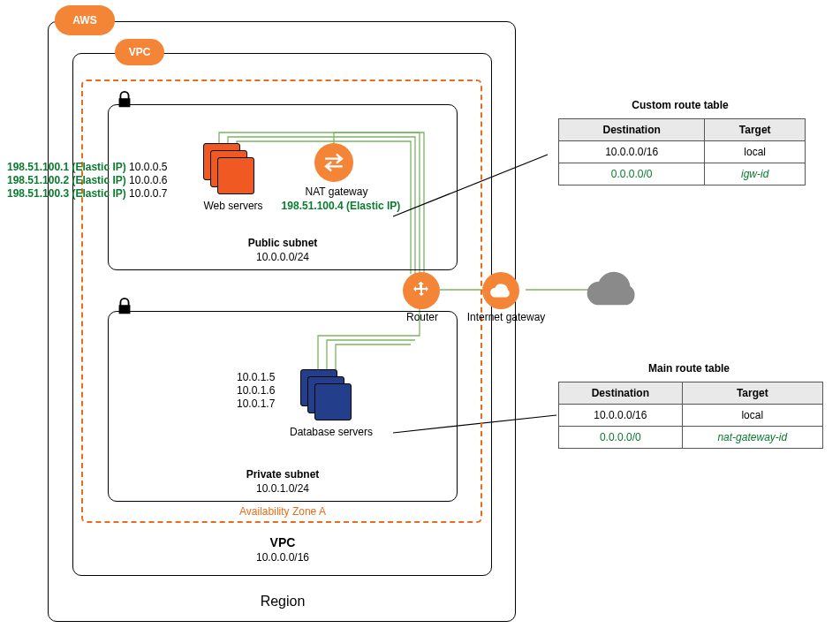  I want to click on database-servers-label: Database servers, so click(331, 432).